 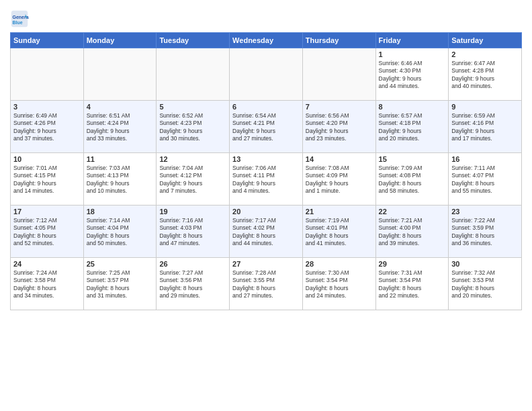 What do you see at coordinates (412, 212) in the screenshot?
I see `day-number: 22` at bounding box center [412, 212].